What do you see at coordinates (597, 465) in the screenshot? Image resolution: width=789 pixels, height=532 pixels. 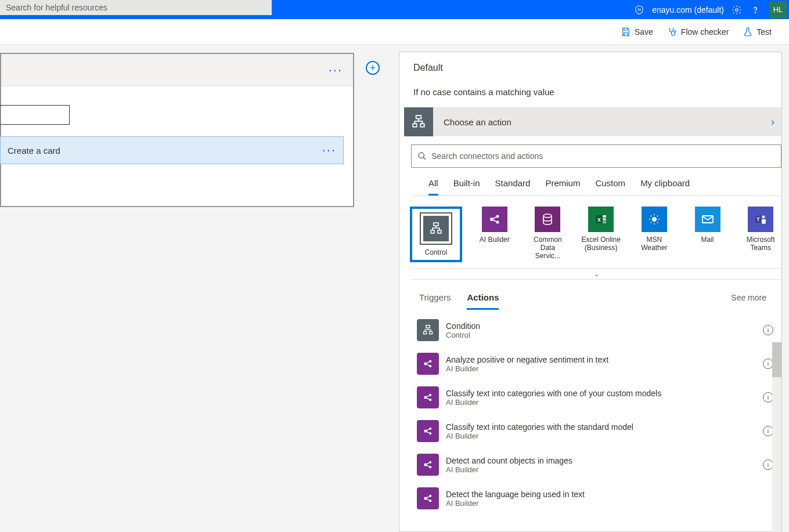 I see `action-detect-objects: Detect and count objects in images AI Bu…` at bounding box center [597, 465].